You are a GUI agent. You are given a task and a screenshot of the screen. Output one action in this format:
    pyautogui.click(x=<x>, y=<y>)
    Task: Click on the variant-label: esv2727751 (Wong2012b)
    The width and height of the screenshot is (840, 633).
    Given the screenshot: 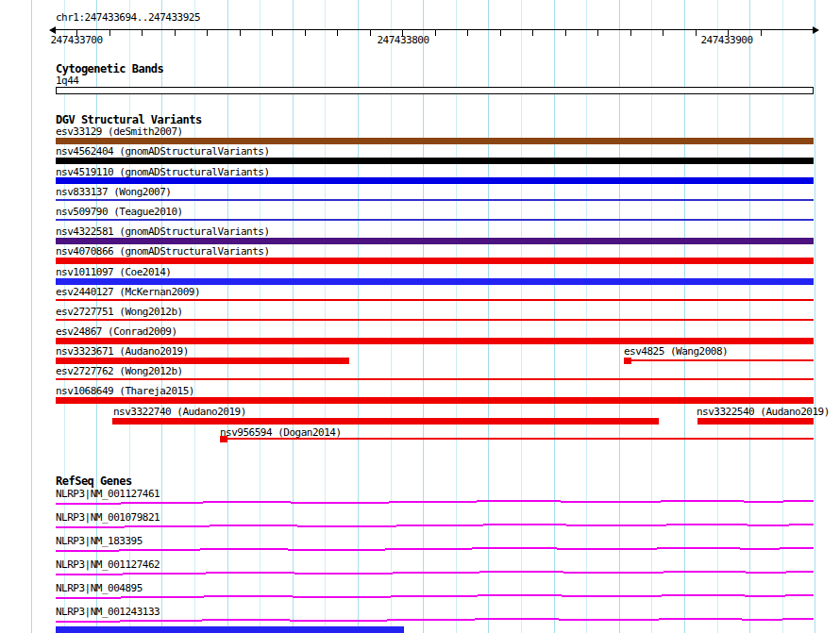 What is the action you would take?
    pyautogui.click(x=119, y=312)
    